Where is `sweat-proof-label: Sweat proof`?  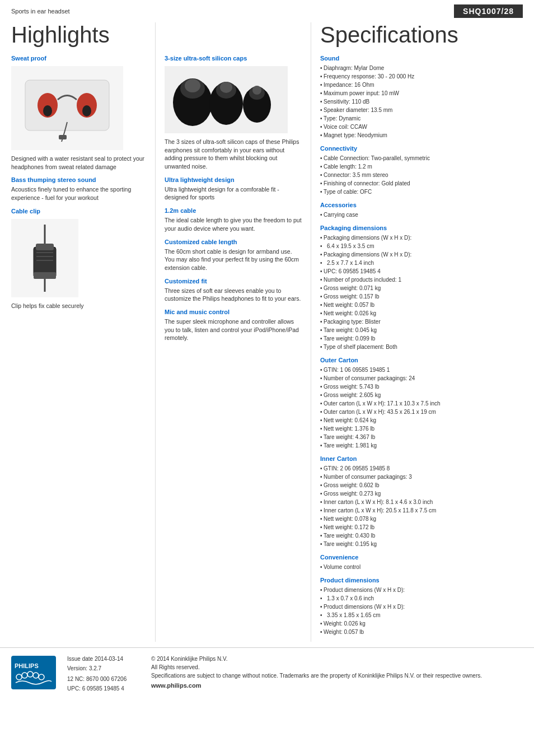
sweat-proof-label: Sweat proof is located at coordinates (78, 58).